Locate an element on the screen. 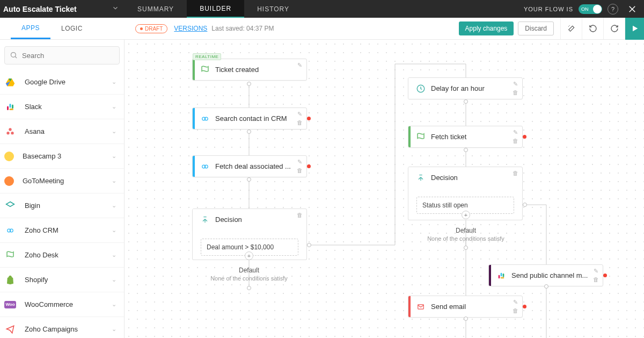 The height and width of the screenshot is (338, 644). app-bigin: Bigin ⌄ is located at coordinates (62, 206).